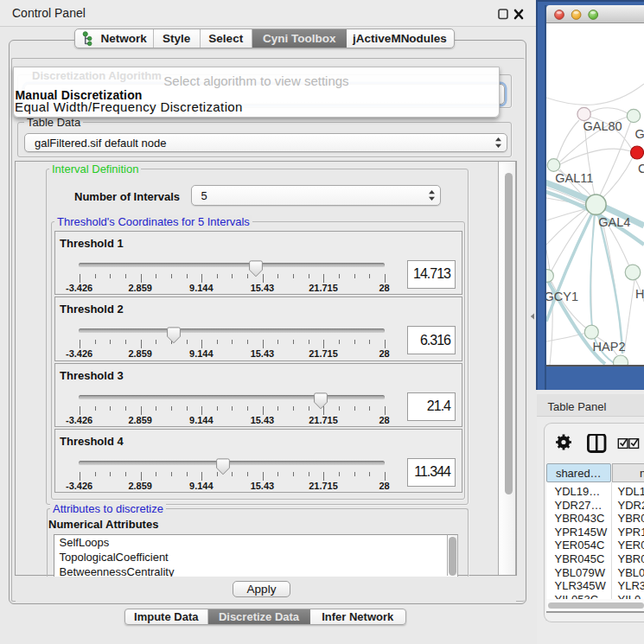 The height and width of the screenshot is (644, 644). I want to click on svg-text: HIS4, so click(640, 294).